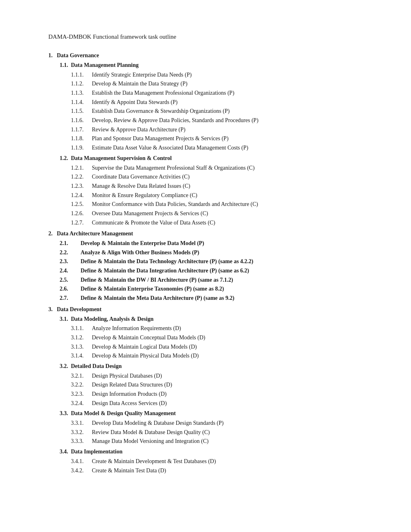 The height and width of the screenshot is (532, 411). I want to click on item-3-2-4: 3.2.4. Design Data Access Services (D), so click(221, 403).